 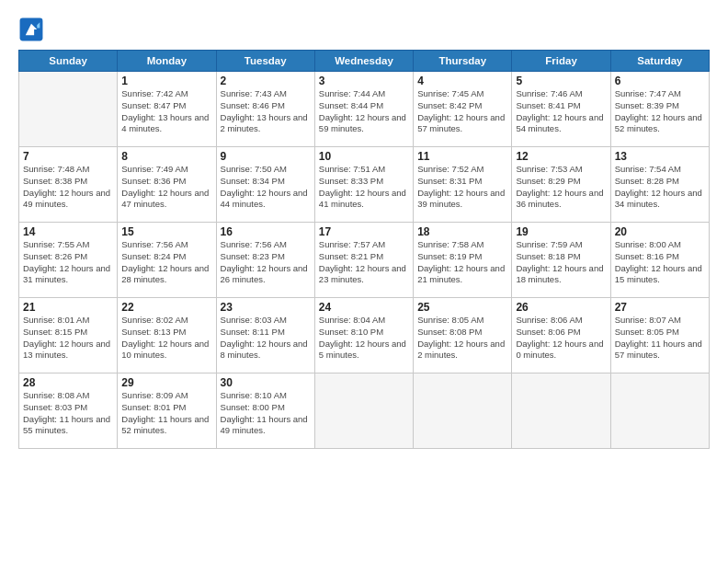 What do you see at coordinates (68, 339) in the screenshot?
I see `day-detail: Sunrise: 8:01 AMSunset: 8:15 PMDaylight:…` at bounding box center [68, 339].